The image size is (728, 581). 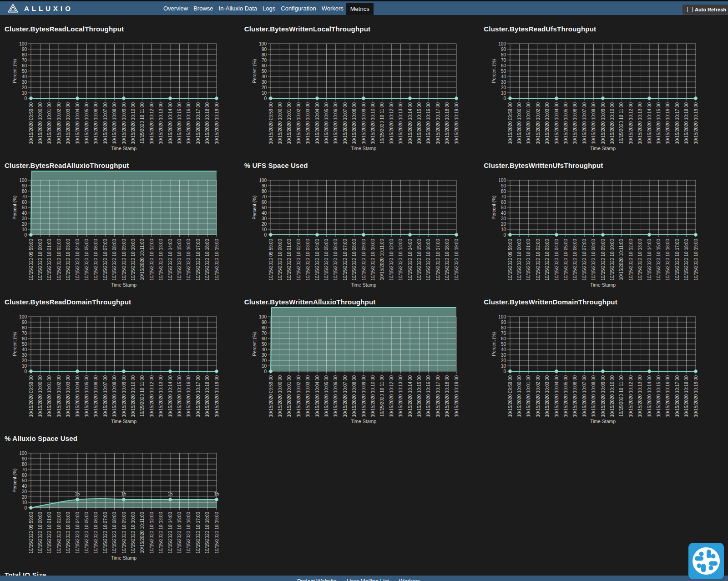 What do you see at coordinates (317, 580) in the screenshot?
I see `footer-link-project-website: Project Website` at bounding box center [317, 580].